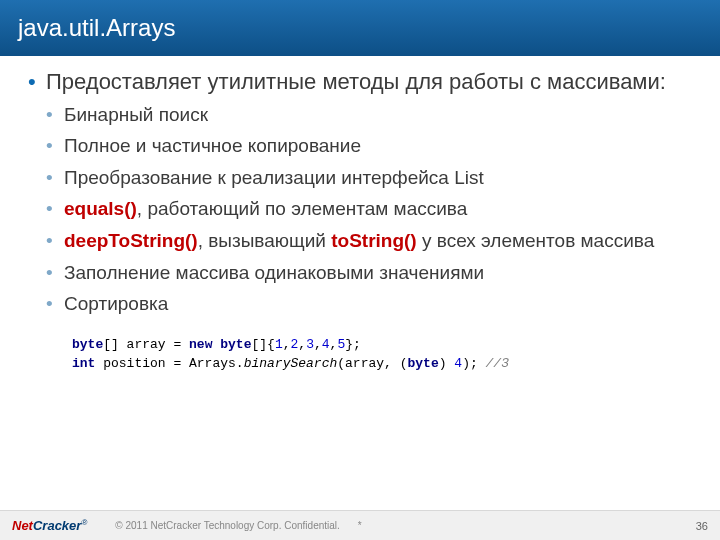 The image size is (720, 540). I want to click on sub-bullet-7: Сортировка, so click(369, 304).